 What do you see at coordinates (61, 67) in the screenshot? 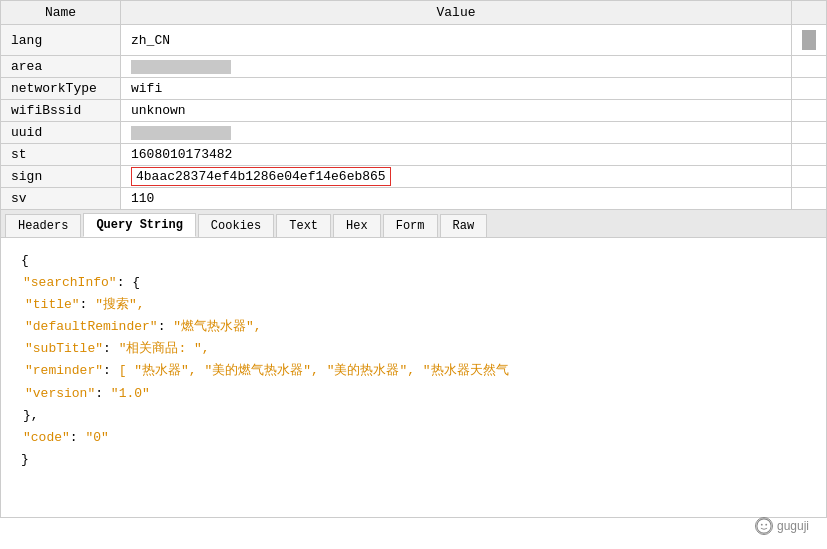
I see `table-row-name: area` at bounding box center [61, 67].